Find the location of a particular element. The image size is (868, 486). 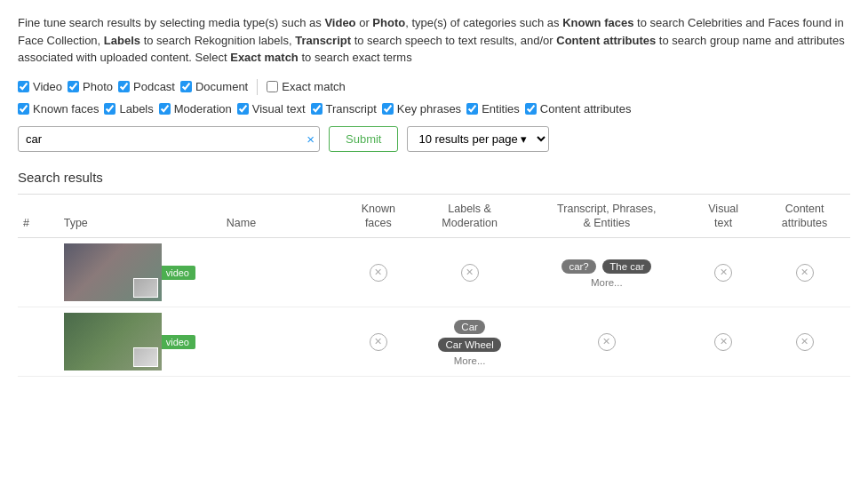

filter-video: Video is located at coordinates (40, 87).